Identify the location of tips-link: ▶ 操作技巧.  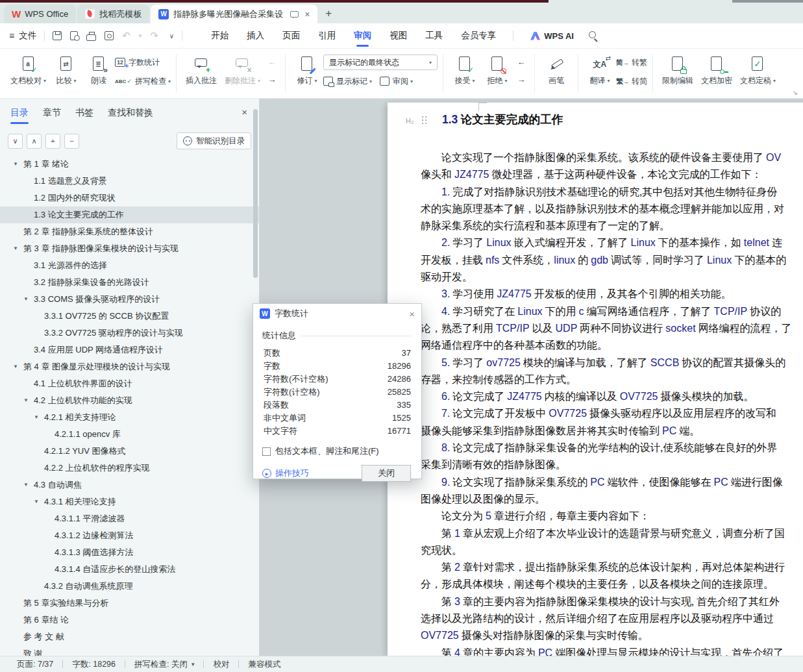
(286, 473).